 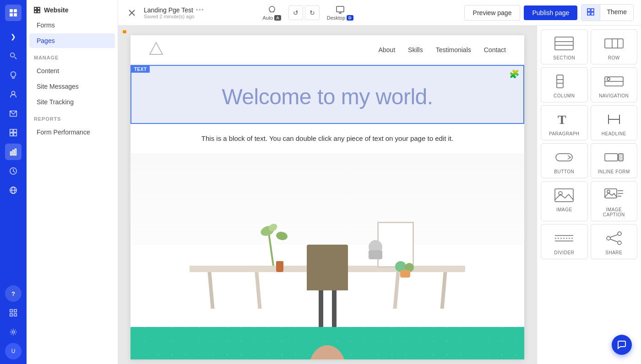 I want to click on preview-button: Preview page, so click(x=493, y=13).